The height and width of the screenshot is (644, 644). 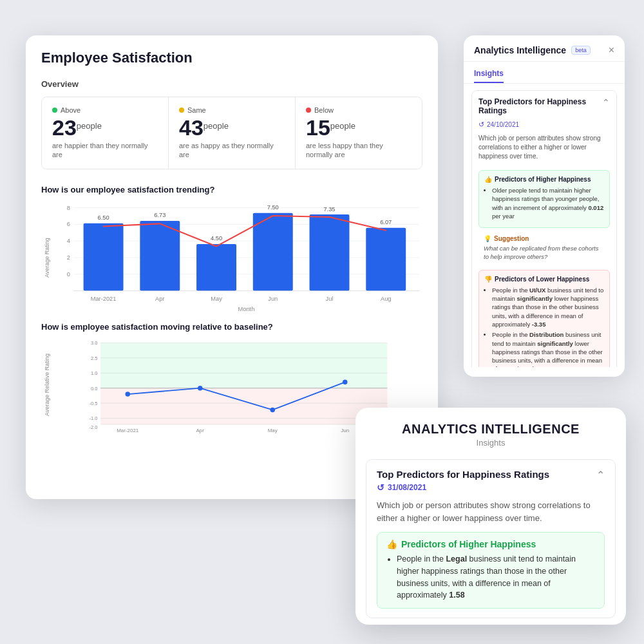 I want to click on insight-date: ↺ 24/10/2021, so click(x=544, y=126).